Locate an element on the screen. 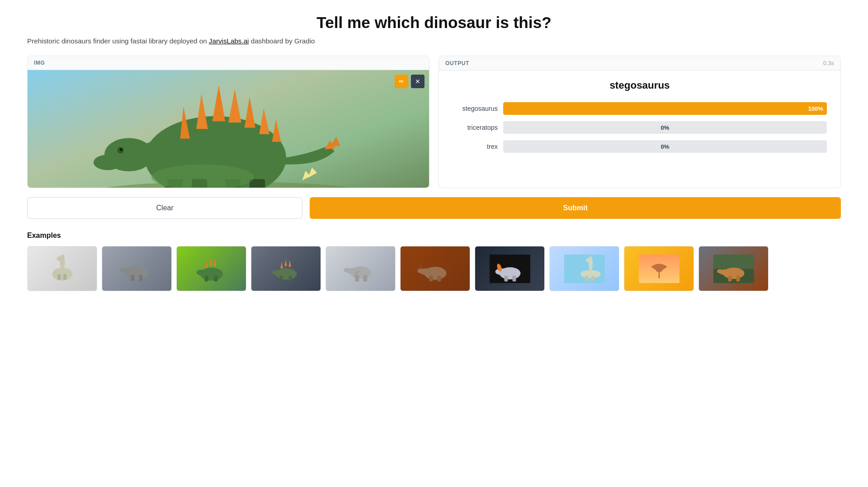 The height and width of the screenshot is (487, 868). submit-button: Submit is located at coordinates (575, 208).